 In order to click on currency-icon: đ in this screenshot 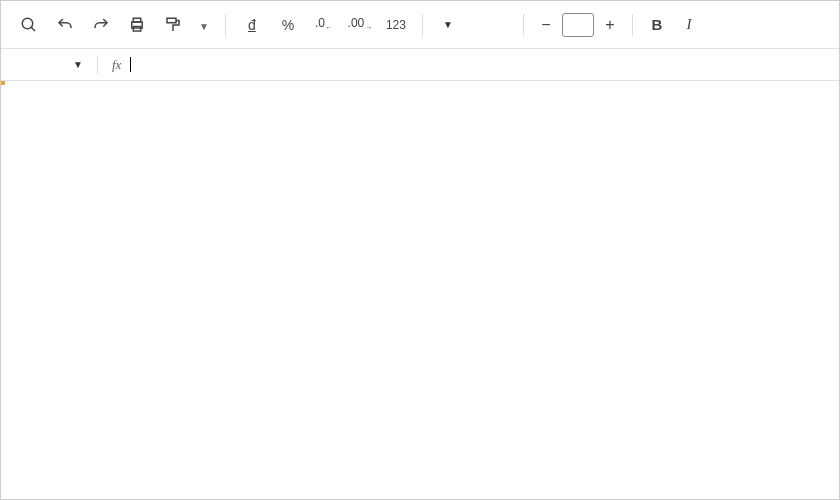, I will do `click(252, 25)`.